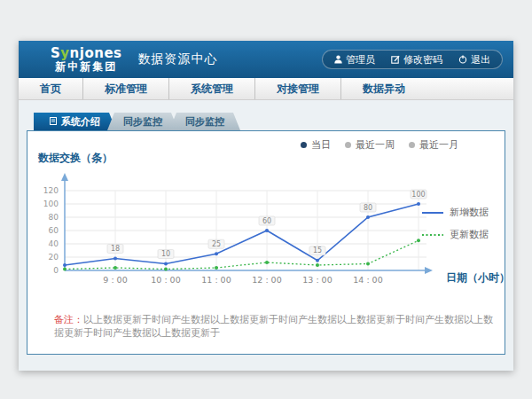 The width and height of the screenshot is (532, 399). What do you see at coordinates (273, 326) in the screenshot?
I see `footnote-text: 以上数据更新于时间产生数据以上数据更新于时间产生数据以上数据更新于时间产生数据以…` at bounding box center [273, 326].